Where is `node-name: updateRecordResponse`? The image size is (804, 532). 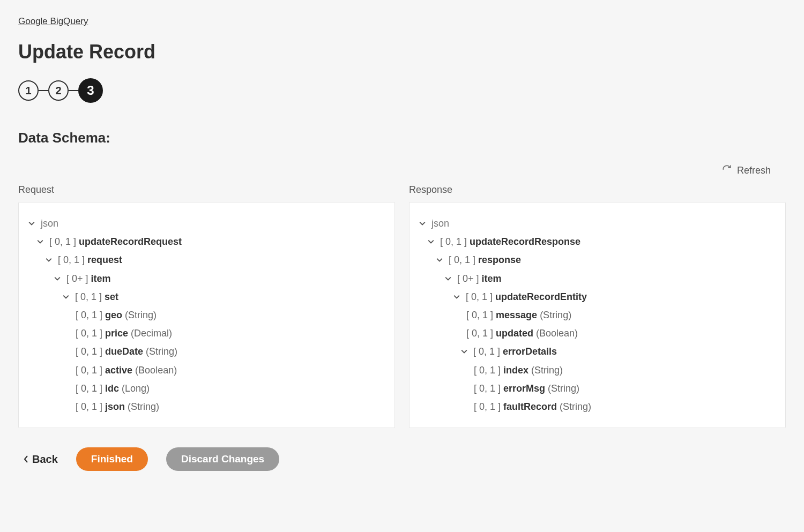
node-name: updateRecordResponse is located at coordinates (525, 242).